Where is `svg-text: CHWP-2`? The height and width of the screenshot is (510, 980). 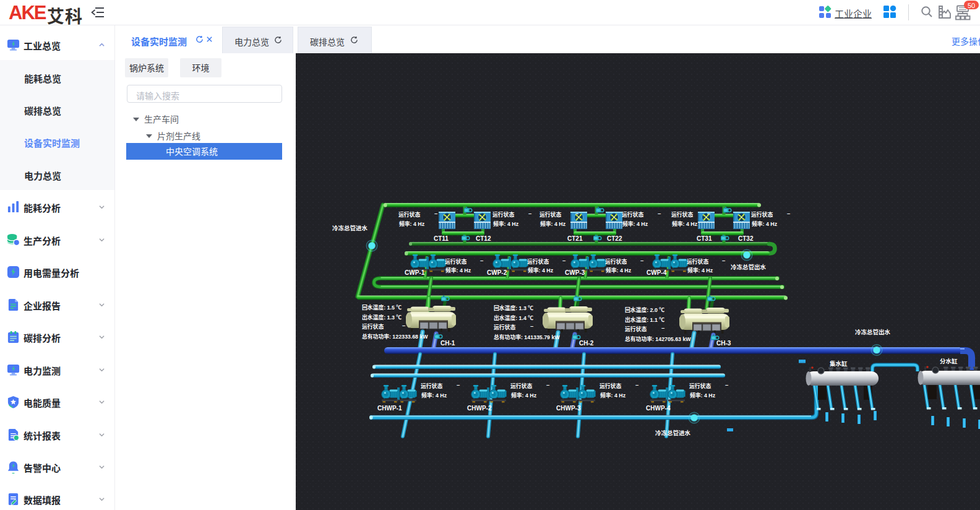 svg-text: CHWP-2 is located at coordinates (479, 407).